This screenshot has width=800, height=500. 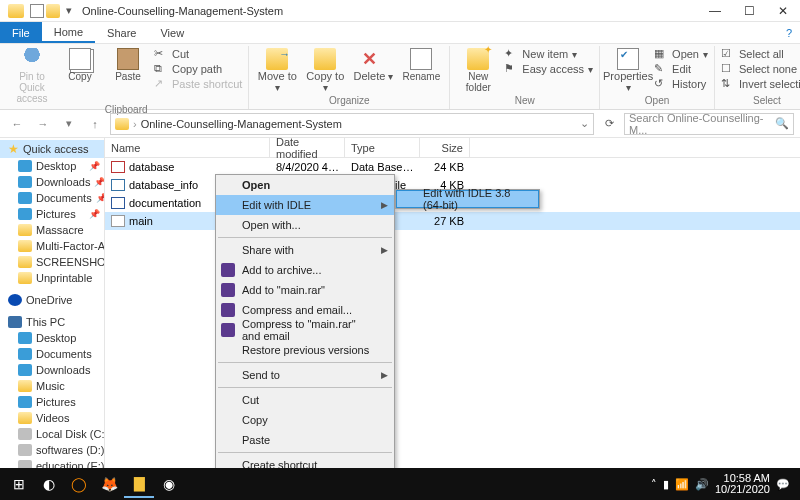 I want to click on tree-item: Desktop📌, so click(x=52, y=166).